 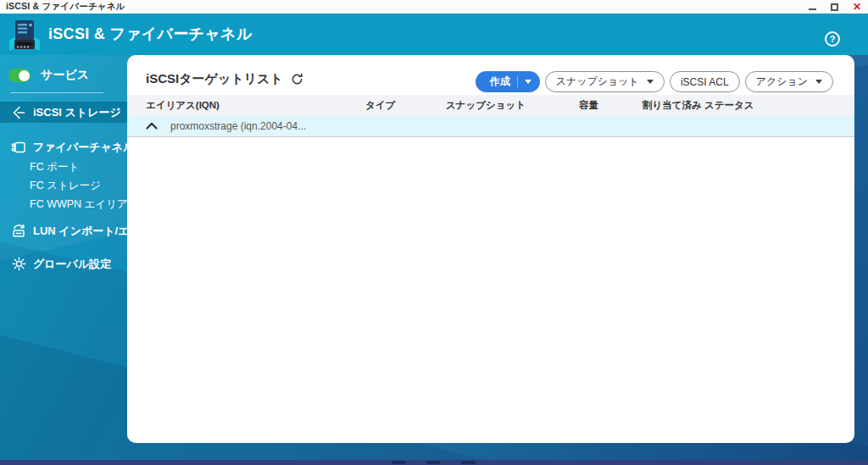 I want to click on row-alias-cell: proxmoxstrage (iqn.2004-04..., so click(x=246, y=126).